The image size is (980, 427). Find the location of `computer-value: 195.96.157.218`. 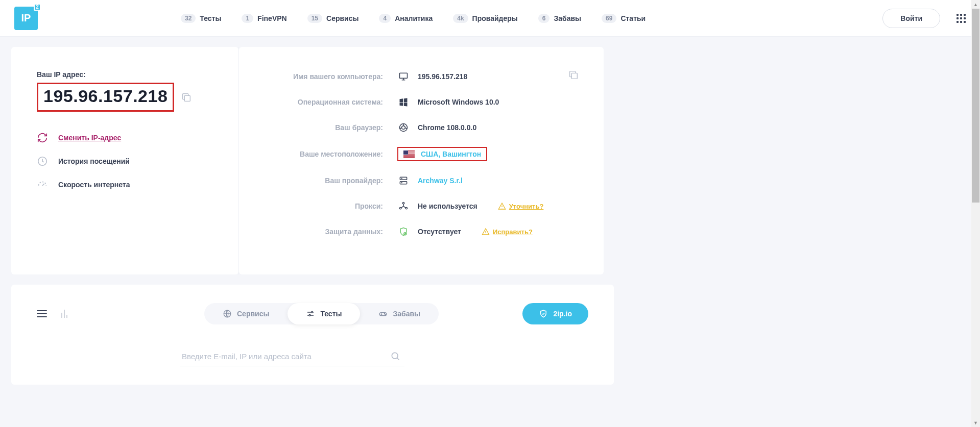

computer-value: 195.96.157.218 is located at coordinates (442, 77).